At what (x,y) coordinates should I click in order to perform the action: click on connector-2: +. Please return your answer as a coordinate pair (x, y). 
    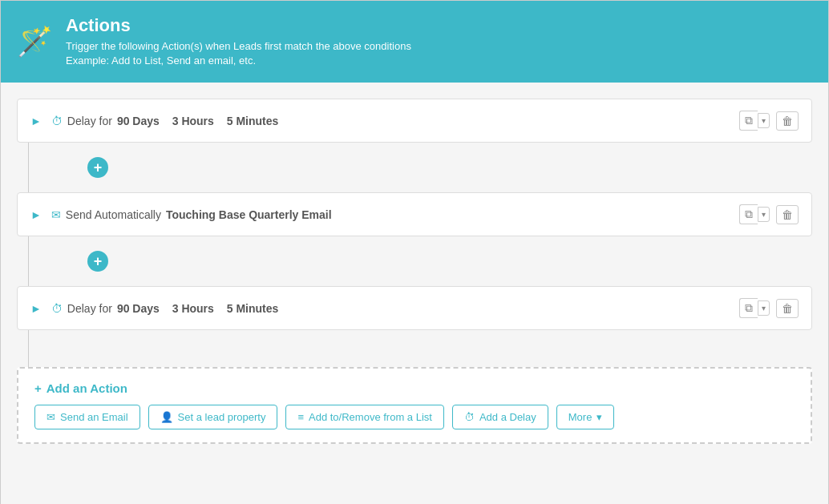
    Looking at the image, I should click on (414, 261).